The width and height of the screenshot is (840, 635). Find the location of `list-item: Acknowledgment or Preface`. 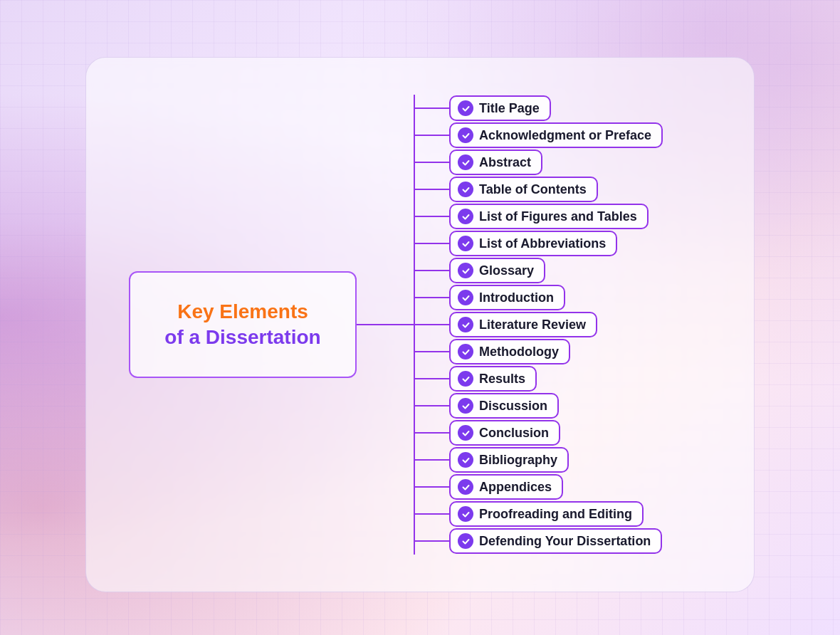

list-item: Acknowledgment or Preface is located at coordinates (562, 135).